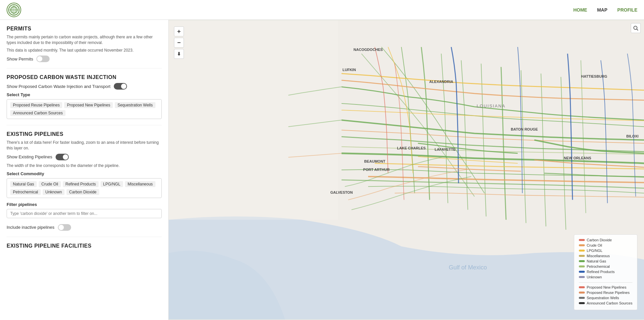  I want to click on inactive-toggle, so click(64, 227).